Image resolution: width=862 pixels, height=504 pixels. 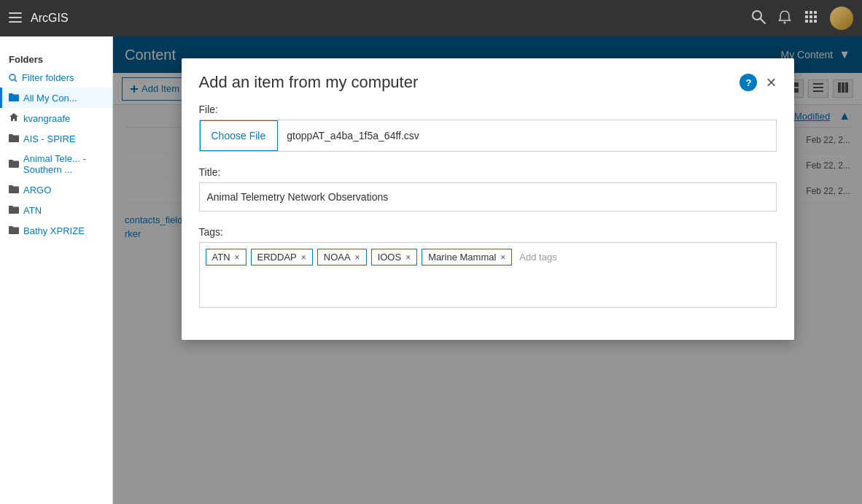 I want to click on home-icon, so click(x=14, y=118).